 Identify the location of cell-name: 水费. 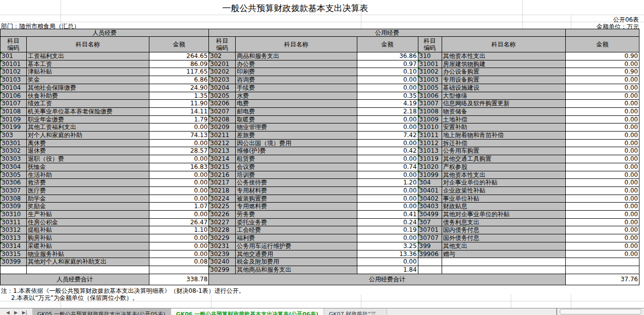
(296, 96).